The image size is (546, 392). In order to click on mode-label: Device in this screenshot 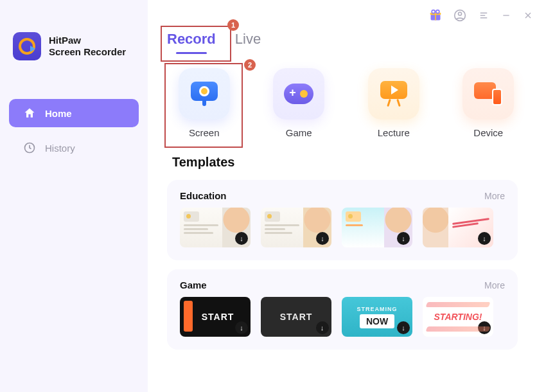, I will do `click(488, 132)`.